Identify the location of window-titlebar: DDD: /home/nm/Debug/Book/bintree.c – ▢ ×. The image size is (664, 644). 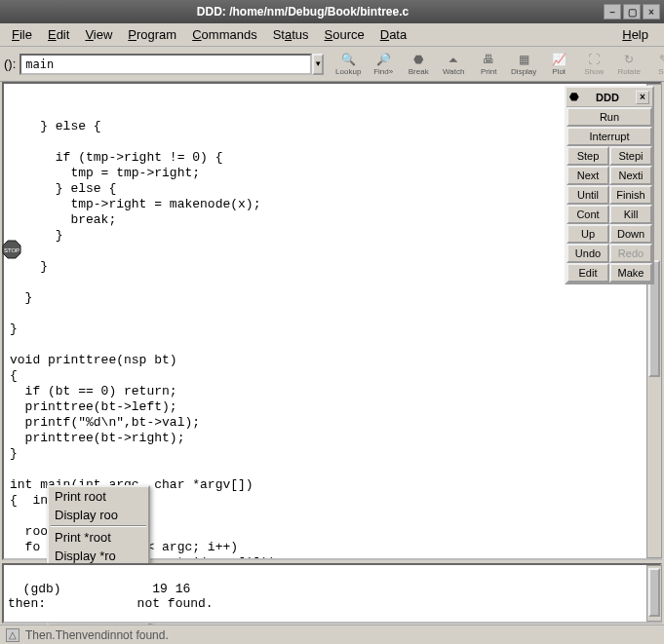
(332, 12).